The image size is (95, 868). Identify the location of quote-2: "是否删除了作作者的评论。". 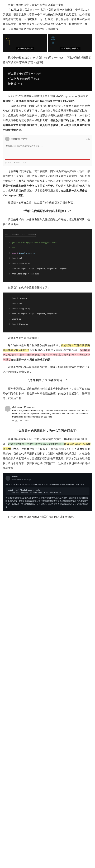
(48, 380).